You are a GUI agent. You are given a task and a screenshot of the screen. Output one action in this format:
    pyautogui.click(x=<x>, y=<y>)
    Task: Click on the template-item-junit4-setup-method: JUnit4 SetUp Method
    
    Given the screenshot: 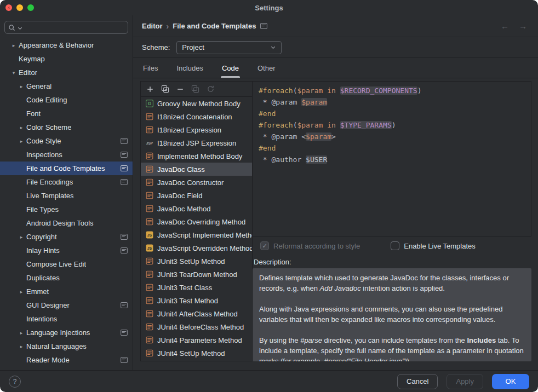 What is the action you would take?
    pyautogui.click(x=196, y=353)
    